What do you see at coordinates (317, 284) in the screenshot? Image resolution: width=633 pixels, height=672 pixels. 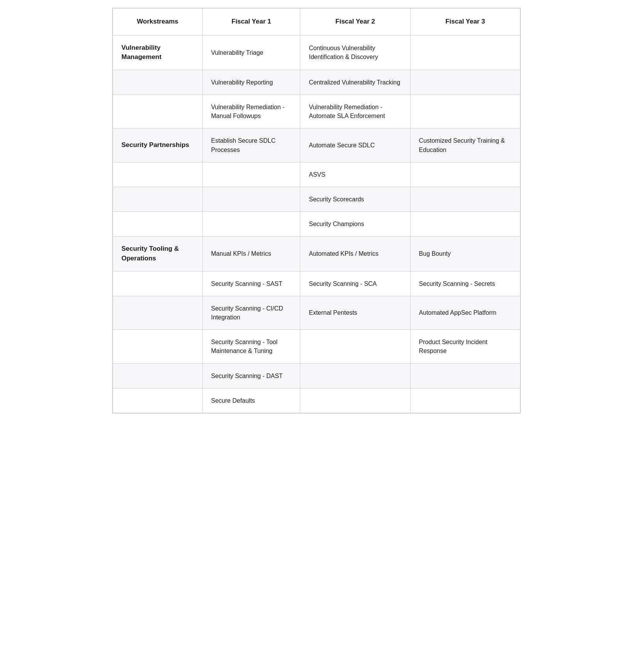 I see `table-row: Security Scanning - SASTSecurity Scannin…` at bounding box center [317, 284].